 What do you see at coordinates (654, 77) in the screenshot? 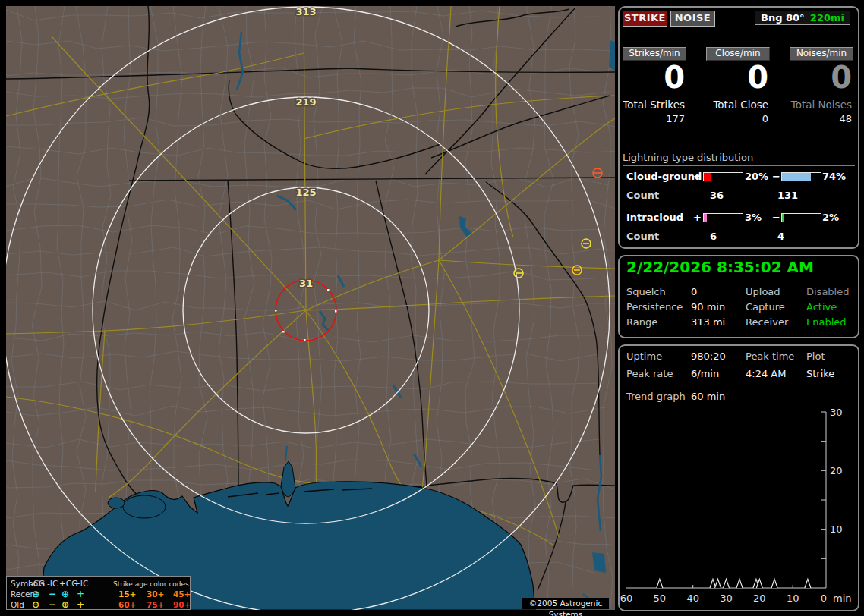
I see `strikes-per-min-value: 0` at bounding box center [654, 77].